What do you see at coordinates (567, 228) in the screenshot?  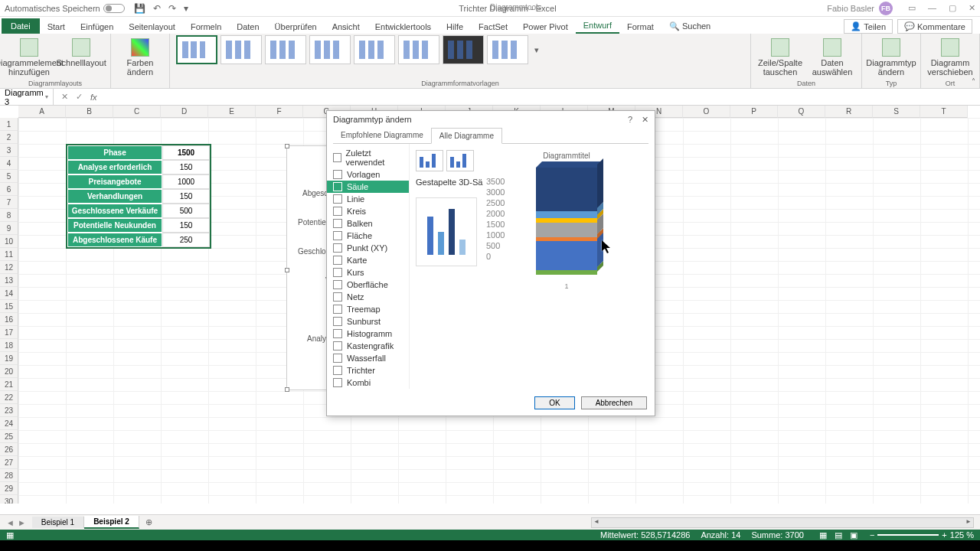 I see `large-preview: Diagrammtitel 35003000250020001500100050…` at bounding box center [567, 228].